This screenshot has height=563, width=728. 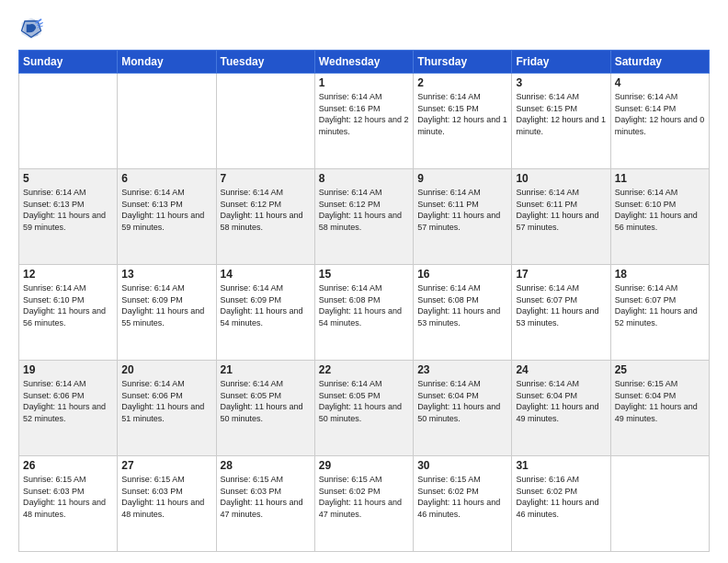 What do you see at coordinates (364, 504) in the screenshot?
I see `calendar-cell: 29Sunrise: 6:15 AM Sunset: 6:02 PM Dayli…` at bounding box center [364, 504].